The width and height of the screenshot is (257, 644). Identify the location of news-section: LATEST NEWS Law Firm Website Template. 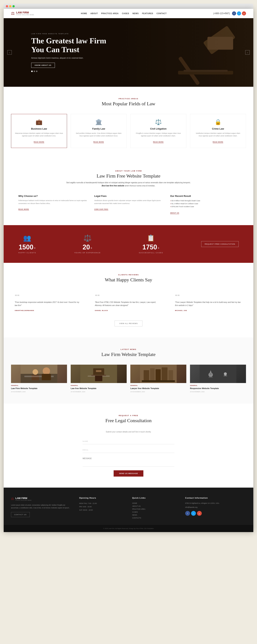
(128, 370).